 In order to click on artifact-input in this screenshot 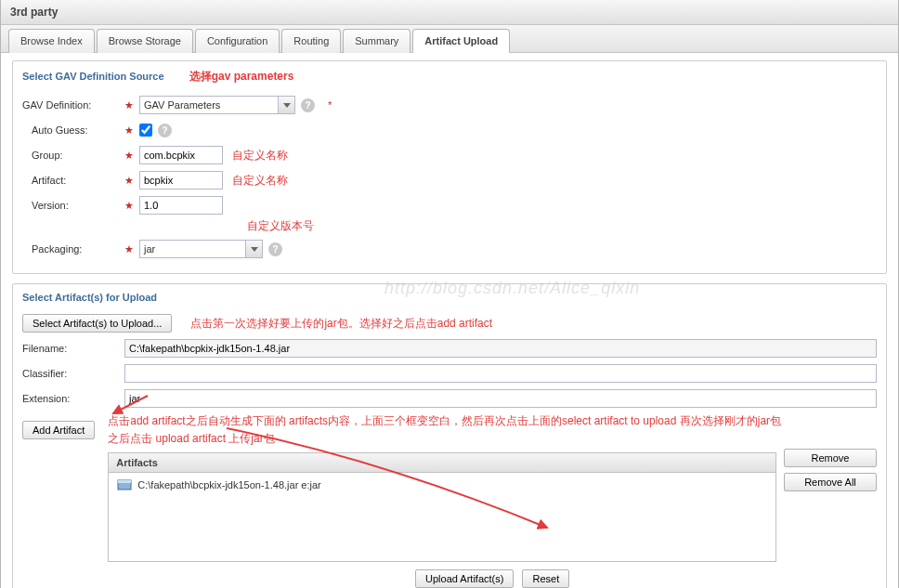, I will do `click(181, 180)`.